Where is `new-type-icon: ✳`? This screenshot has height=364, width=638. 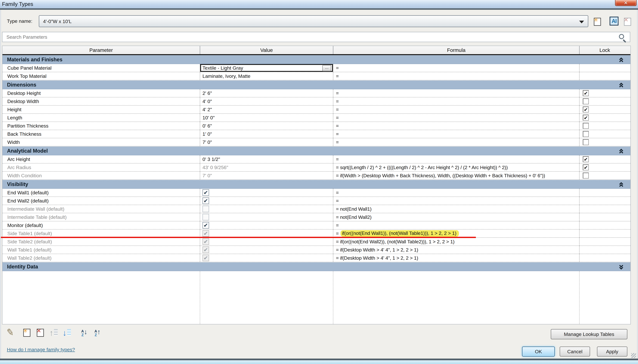 new-type-icon: ✳ is located at coordinates (597, 22).